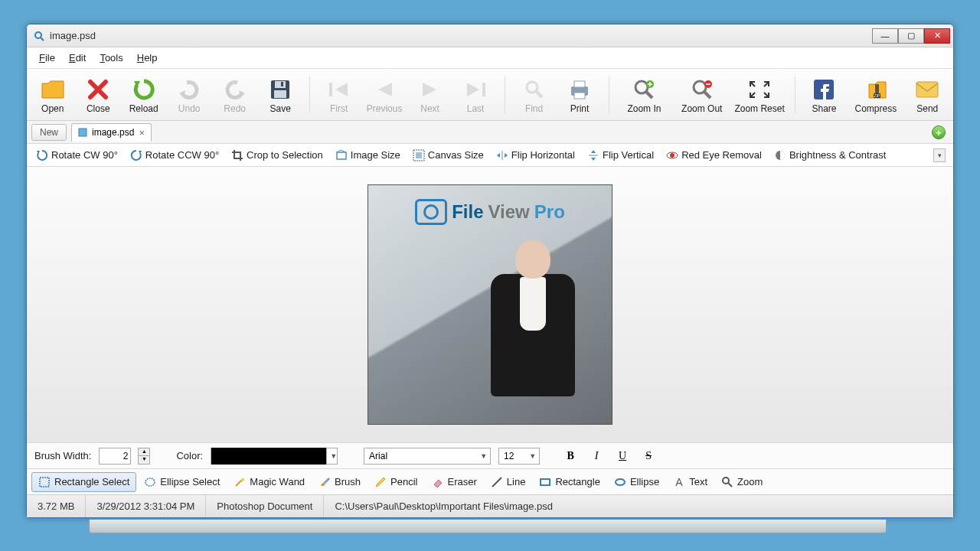 Image resolution: width=980 pixels, height=551 pixels. I want to click on print-button: Print, so click(579, 95).